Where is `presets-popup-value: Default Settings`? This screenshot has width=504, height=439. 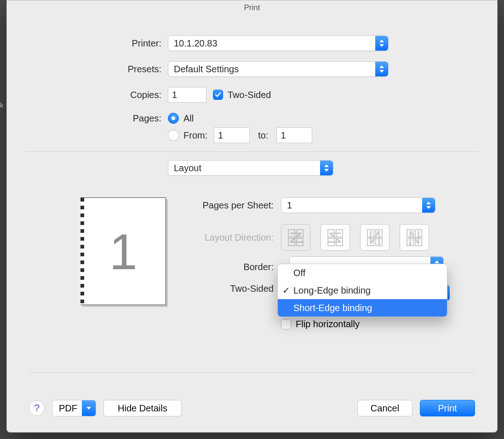 presets-popup-value: Default Settings is located at coordinates (206, 69).